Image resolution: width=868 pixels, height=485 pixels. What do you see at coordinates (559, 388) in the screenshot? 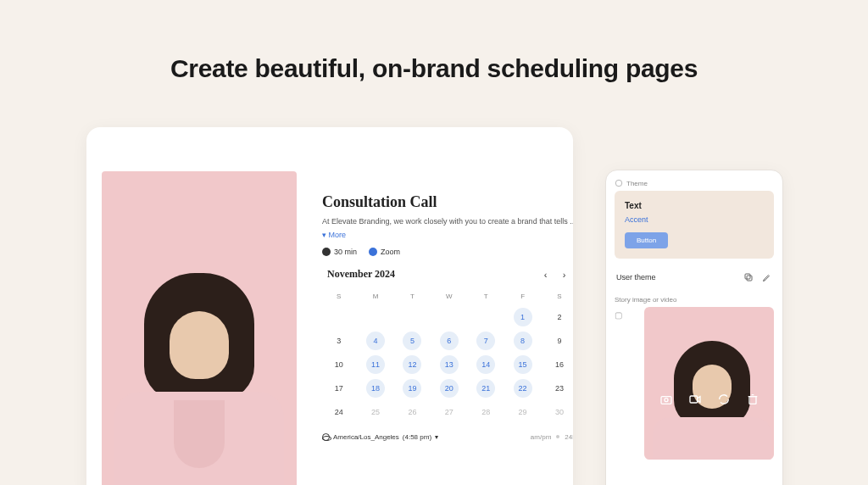
I see `calendar-day: 23` at bounding box center [559, 388].